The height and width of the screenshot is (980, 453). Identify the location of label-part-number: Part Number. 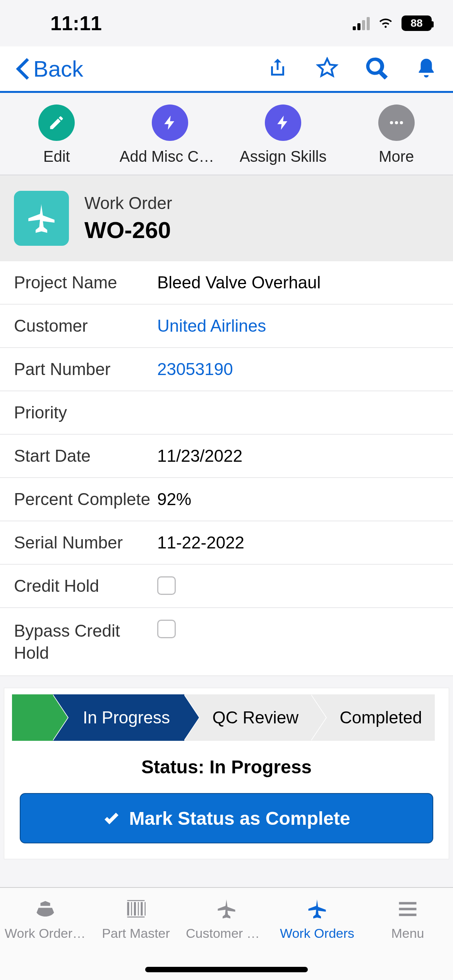
(86, 369).